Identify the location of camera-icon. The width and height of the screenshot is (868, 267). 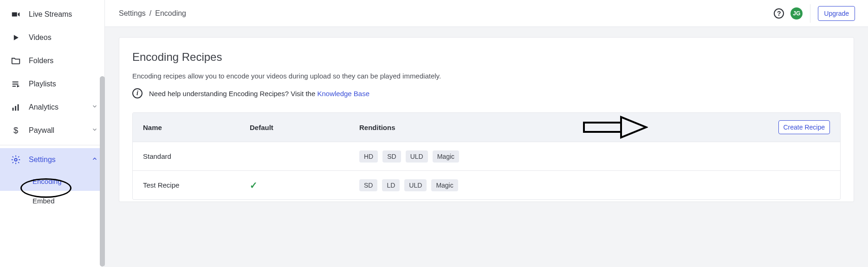
(16, 14).